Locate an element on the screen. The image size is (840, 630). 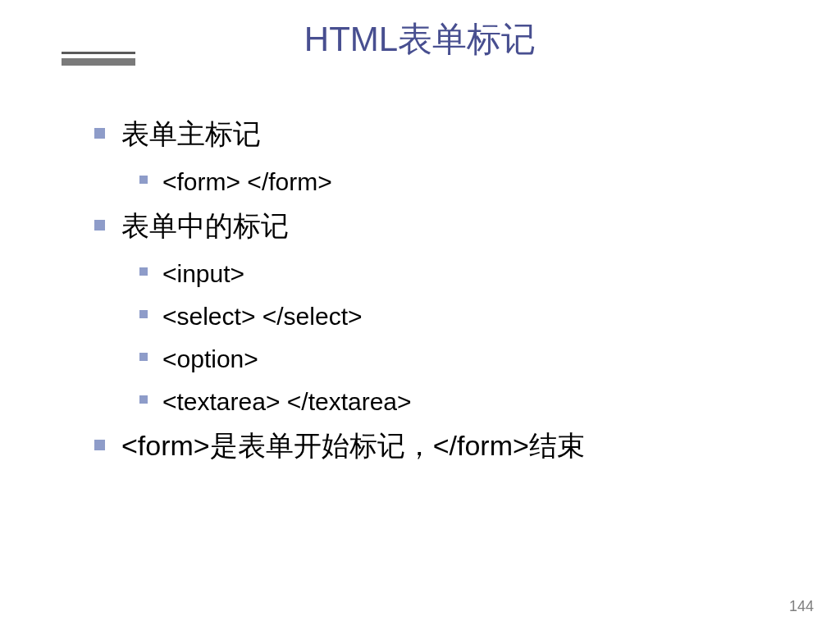
list-item: 表单主标记 is located at coordinates (446, 135).